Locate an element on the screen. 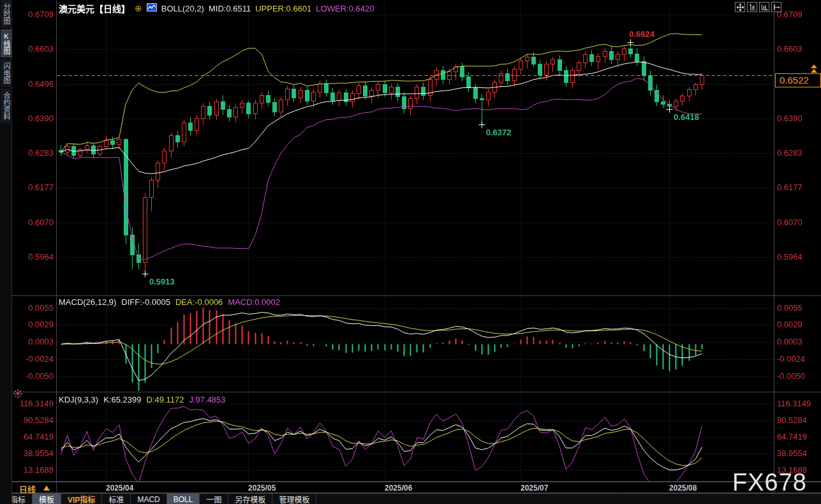 This screenshot has height=504, width=821. sidebar-item-1: K线图 is located at coordinates (6, 43).